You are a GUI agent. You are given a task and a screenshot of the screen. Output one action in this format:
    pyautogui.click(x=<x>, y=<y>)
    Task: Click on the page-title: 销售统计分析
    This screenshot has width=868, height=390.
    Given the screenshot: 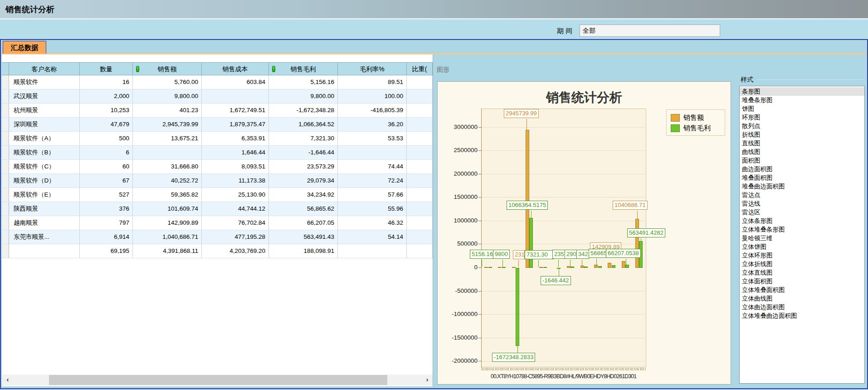 What is the action you would take?
    pyautogui.click(x=30, y=10)
    